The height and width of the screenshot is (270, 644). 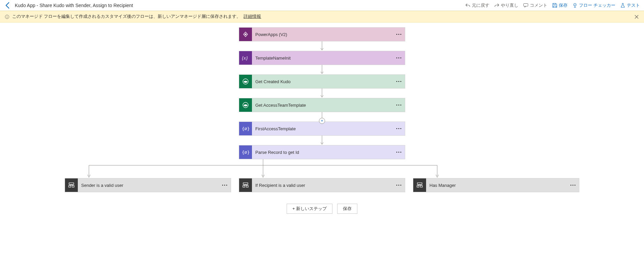 I want to click on new-step-button: + 新しいステップ, so click(x=310, y=209).